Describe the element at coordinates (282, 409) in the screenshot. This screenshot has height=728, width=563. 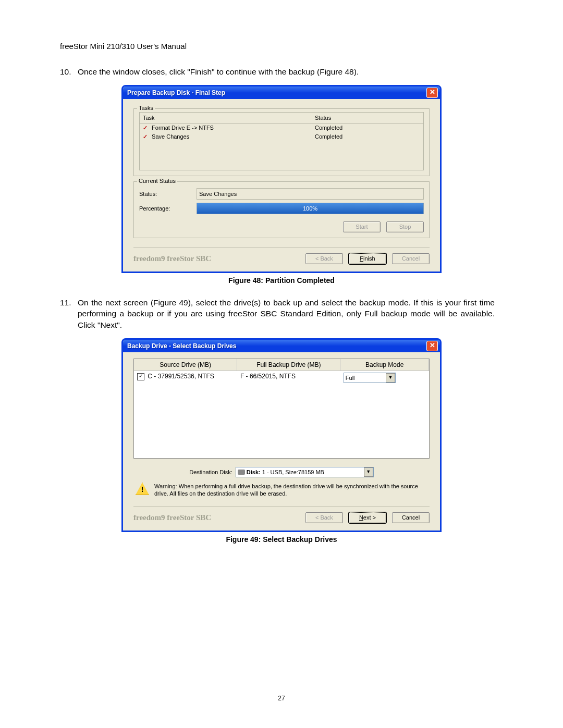
I see `drive-table: Source Drive (MB) Full Backup Drive (MB)…` at that location.